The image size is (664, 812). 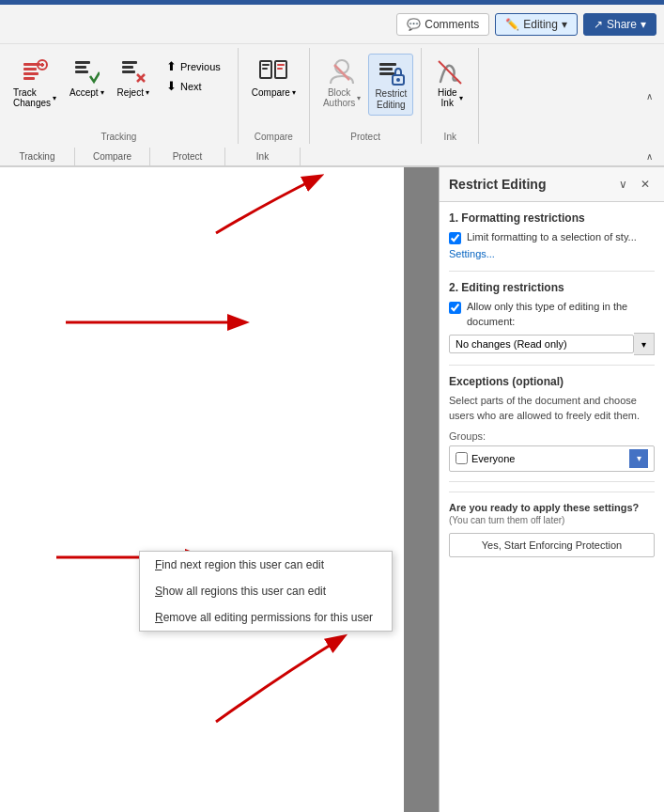 What do you see at coordinates (359, 98) in the screenshot?
I see `chevron-block: ▾` at bounding box center [359, 98].